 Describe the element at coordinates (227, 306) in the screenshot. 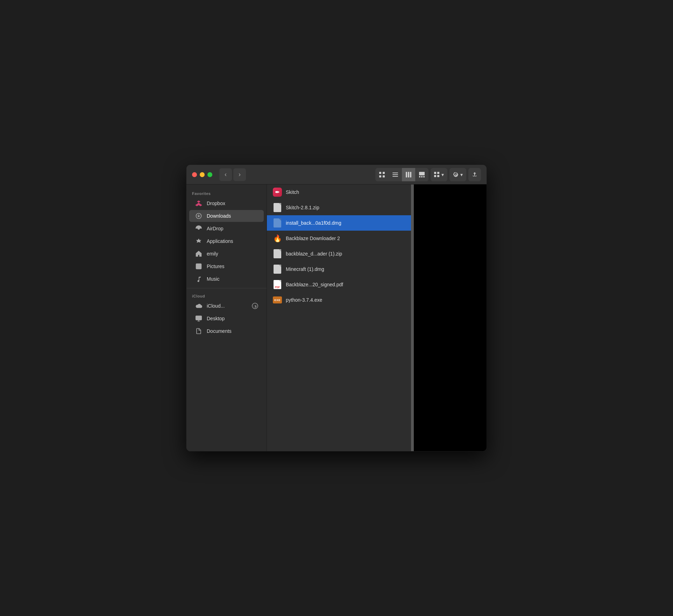

I see `sidebar-item-icloud: iCloud... ◑` at that location.